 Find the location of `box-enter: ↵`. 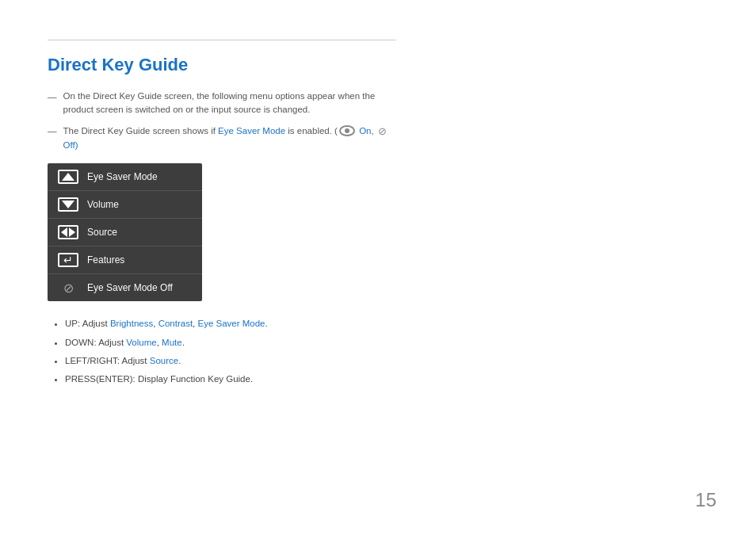

box-enter: ↵ is located at coordinates (68, 260).